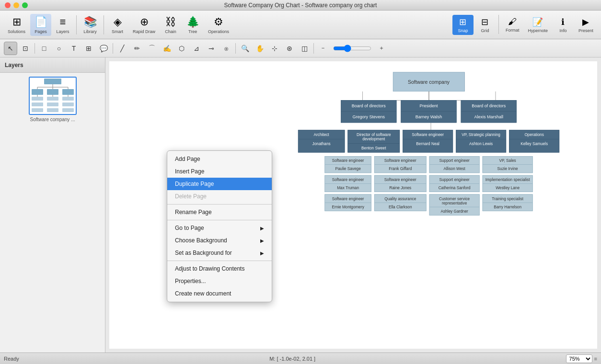 The height and width of the screenshot is (364, 601). I want to click on choose-bg-arrow: ▶, so click(262, 240).